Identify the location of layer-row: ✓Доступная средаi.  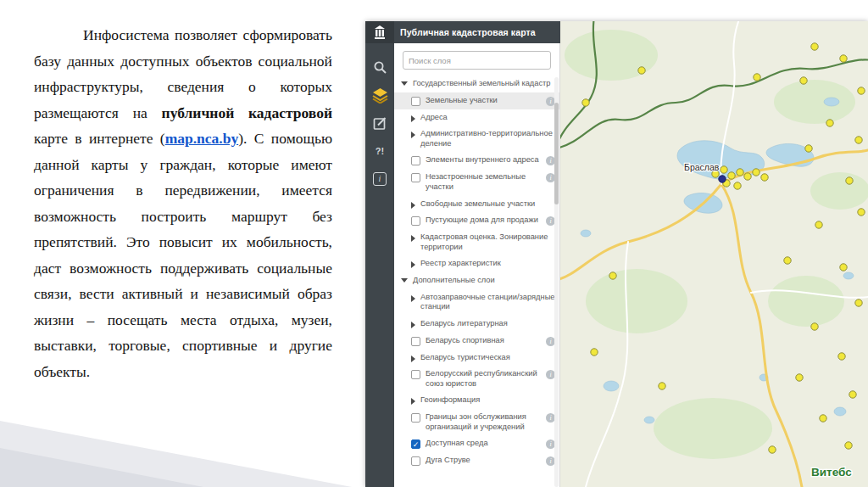
(476, 444).